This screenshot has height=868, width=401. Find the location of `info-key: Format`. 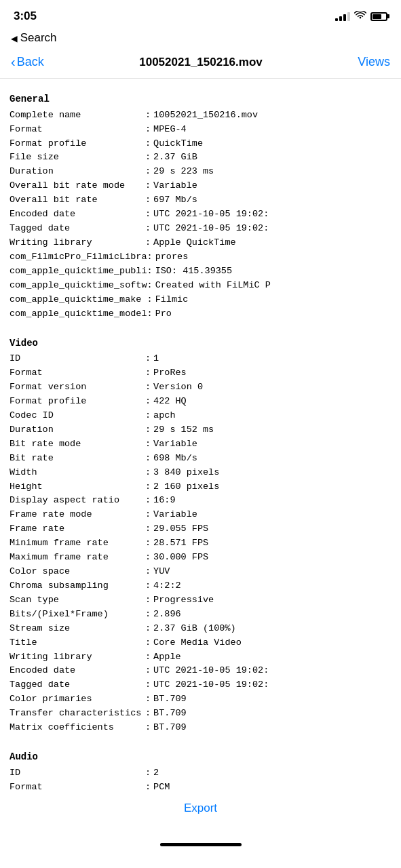

info-key: Format is located at coordinates (77, 130).